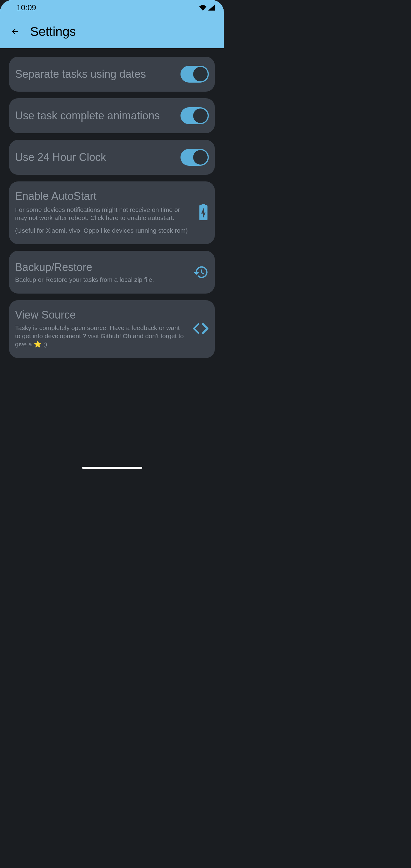 This screenshot has height=868, width=411. Describe the element at coordinates (101, 336) in the screenshot. I see `source-description: Tasky is completely open source. Have a …` at that location.